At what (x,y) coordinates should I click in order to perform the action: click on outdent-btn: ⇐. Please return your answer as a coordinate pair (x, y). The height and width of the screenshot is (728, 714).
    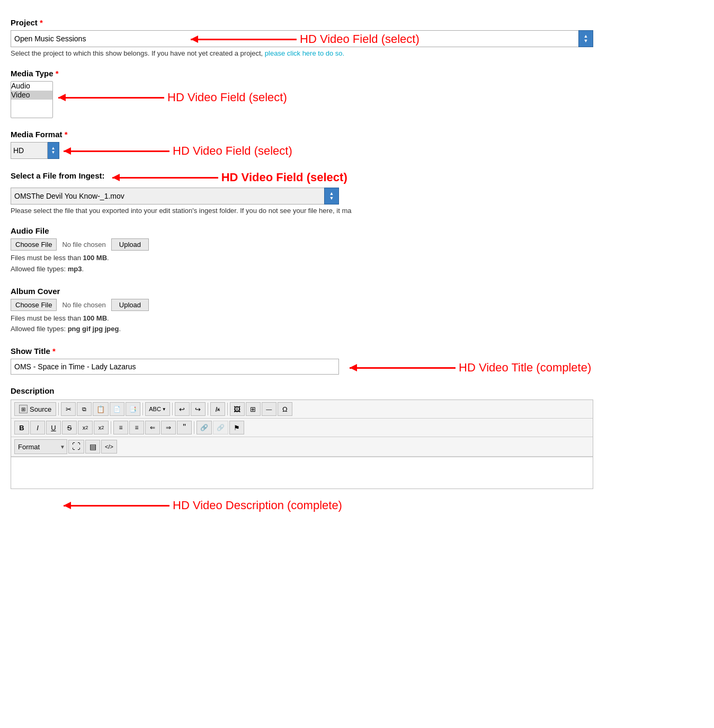
    Looking at the image, I should click on (153, 428).